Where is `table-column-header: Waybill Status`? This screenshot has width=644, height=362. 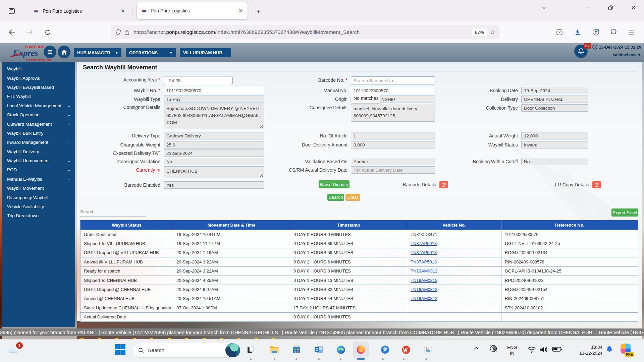
table-column-header: Waybill Status is located at coordinates (127, 225).